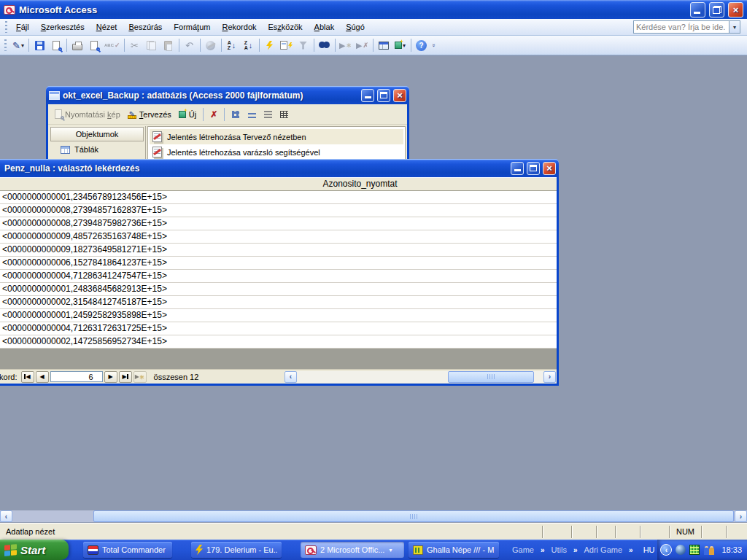  What do you see at coordinates (279, 289) in the screenshot?
I see `table-row: <0000000000001,24836845682913E+15>` at bounding box center [279, 289].